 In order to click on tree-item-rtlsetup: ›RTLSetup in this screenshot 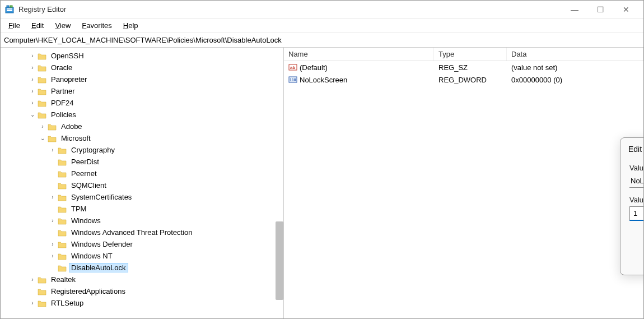, I will do `click(156, 303)`.